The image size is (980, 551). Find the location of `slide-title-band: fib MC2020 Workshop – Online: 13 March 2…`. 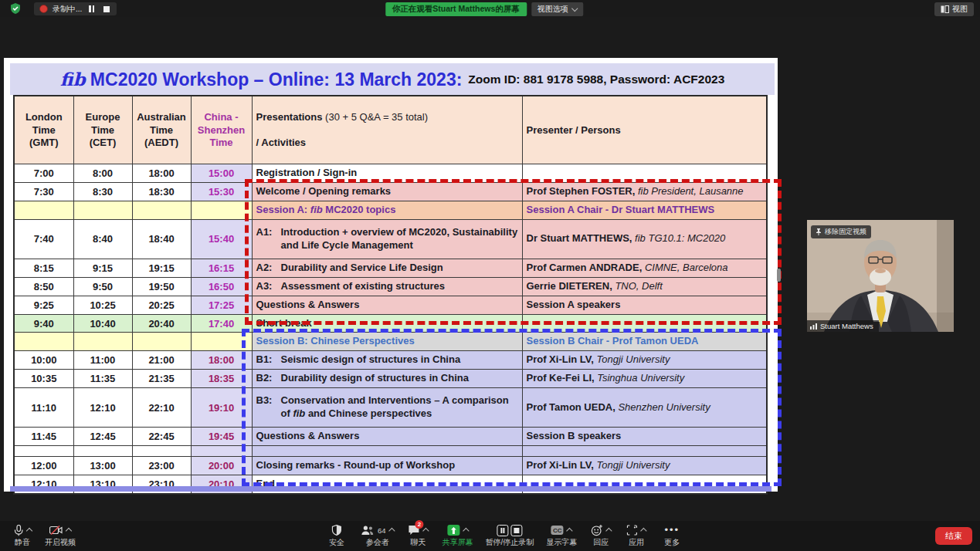

slide-title-band: fib MC2020 Workshop – Online: 13 March 2… is located at coordinates (392, 79).